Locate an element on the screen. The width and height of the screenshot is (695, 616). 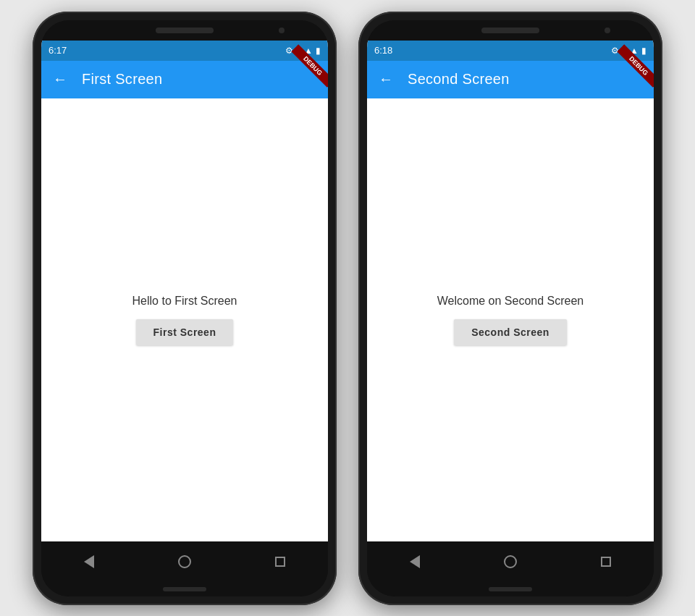
second-screen-button: Second Screen is located at coordinates (510, 332).